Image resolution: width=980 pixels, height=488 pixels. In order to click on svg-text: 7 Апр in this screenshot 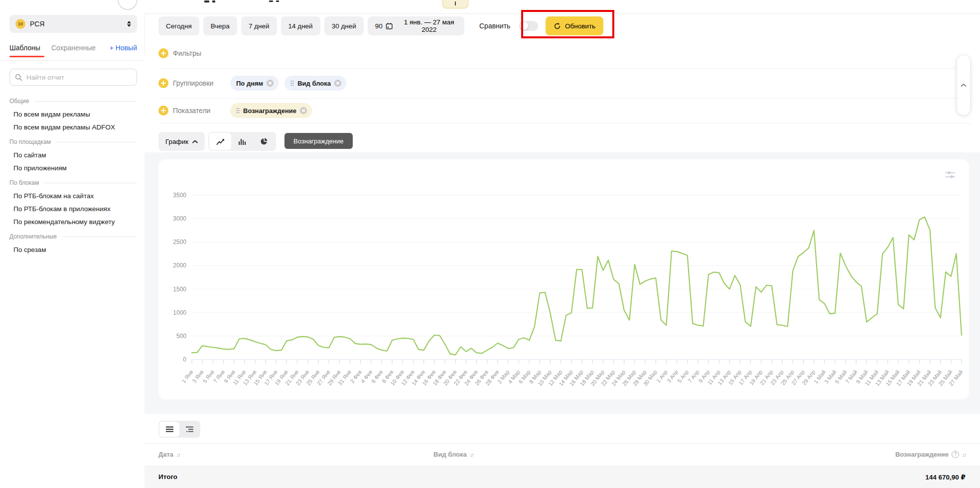, I will do `click(694, 376)`.